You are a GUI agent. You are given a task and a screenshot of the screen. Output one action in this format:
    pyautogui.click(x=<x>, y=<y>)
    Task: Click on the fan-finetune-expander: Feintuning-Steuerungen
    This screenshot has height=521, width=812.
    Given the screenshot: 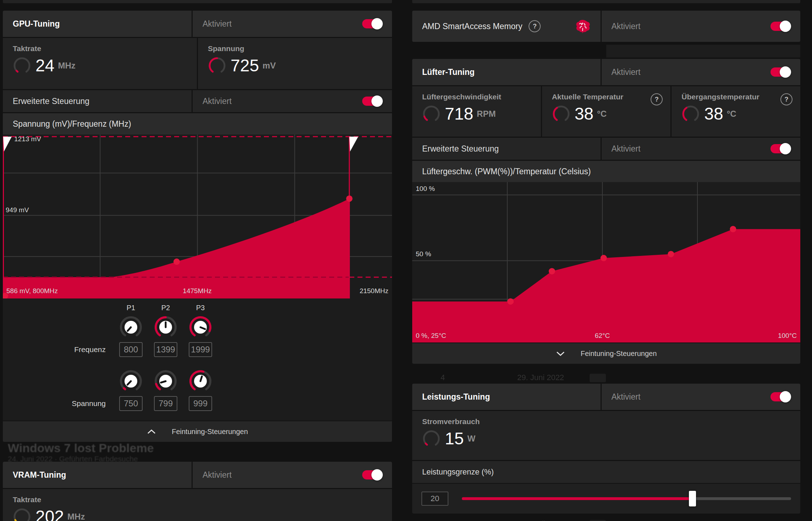 What is the action you would take?
    pyautogui.click(x=606, y=353)
    